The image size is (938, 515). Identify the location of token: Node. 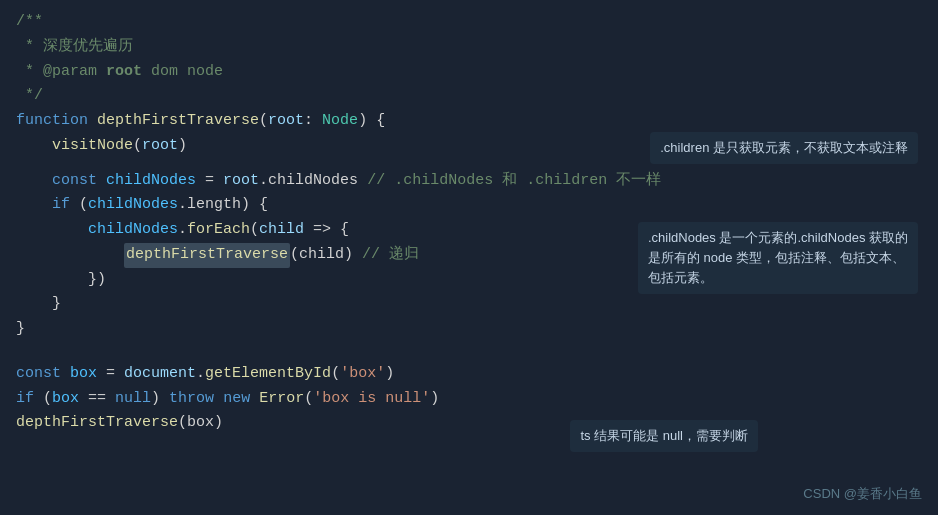
(340, 122).